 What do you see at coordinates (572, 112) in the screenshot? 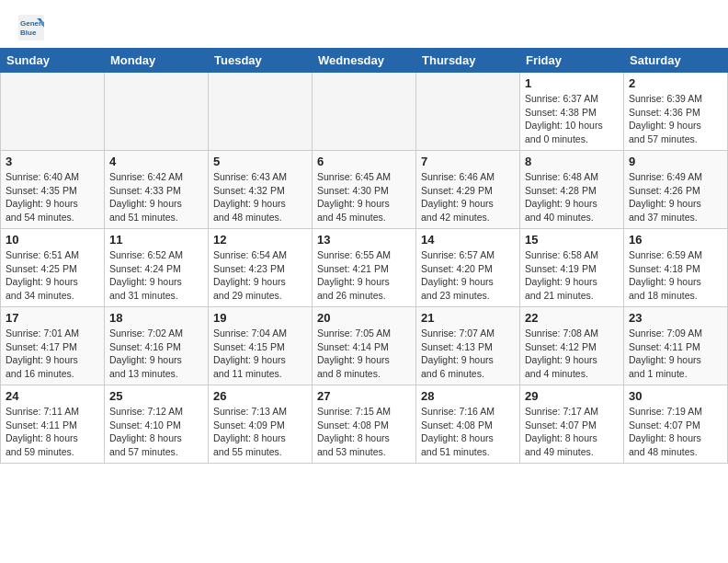
I see `calendar-cell: 1Sunrise: 6:37 AMSunset: 4:38 PMDaylight…` at bounding box center [572, 112].